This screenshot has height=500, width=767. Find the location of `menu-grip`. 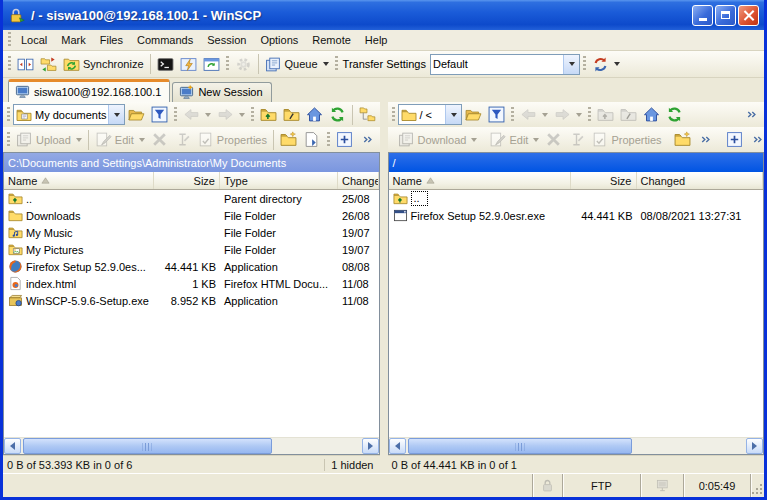

menu-grip is located at coordinates (10, 40).